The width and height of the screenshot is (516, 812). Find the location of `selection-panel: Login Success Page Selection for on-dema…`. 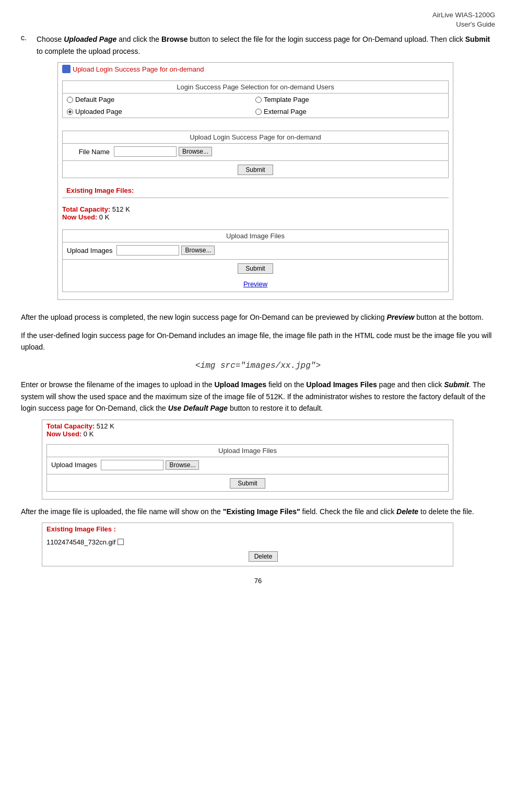

selection-panel: Login Success Page Selection for on-dema… is located at coordinates (255, 99).